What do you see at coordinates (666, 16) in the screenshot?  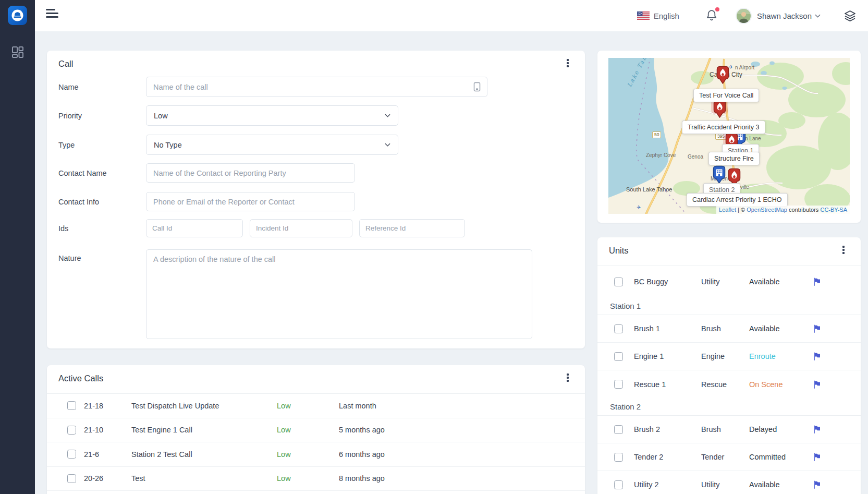 I see `language-label: English` at bounding box center [666, 16].